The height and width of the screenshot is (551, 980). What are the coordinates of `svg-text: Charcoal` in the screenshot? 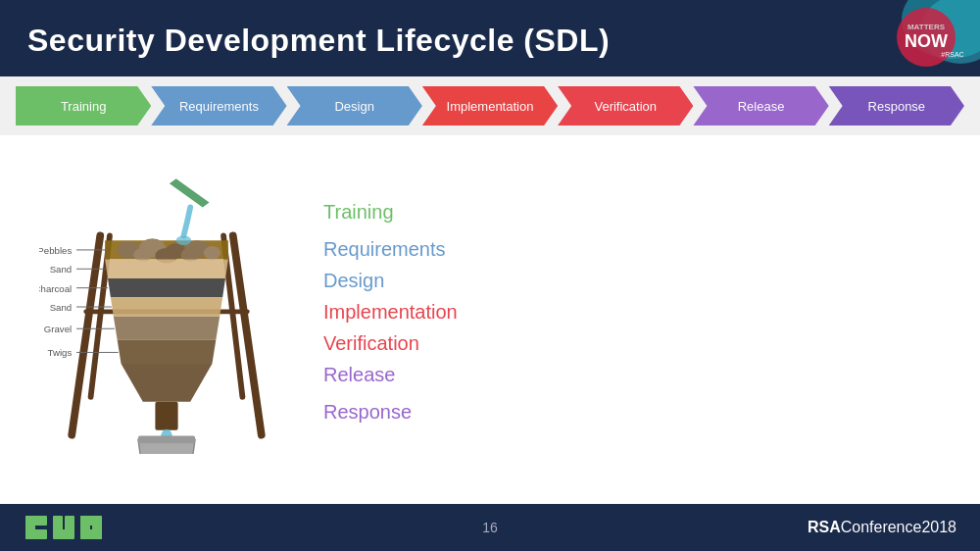 It's located at (55, 288).